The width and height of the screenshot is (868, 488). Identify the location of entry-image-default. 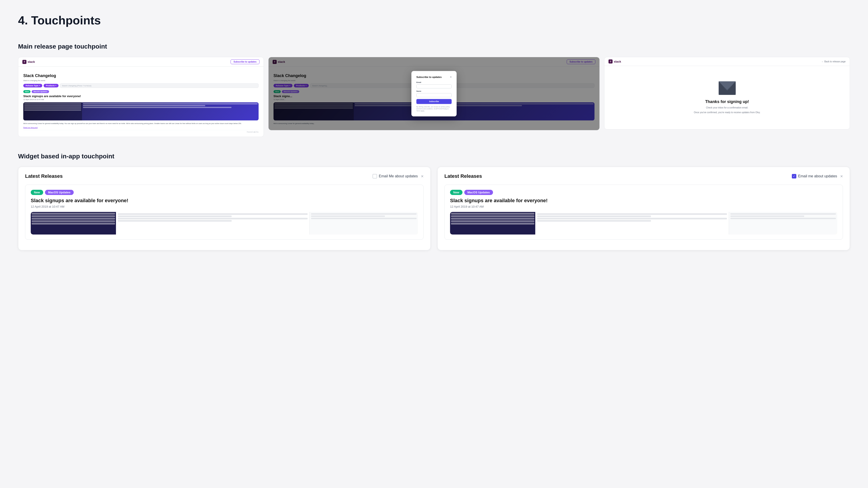
(141, 111).